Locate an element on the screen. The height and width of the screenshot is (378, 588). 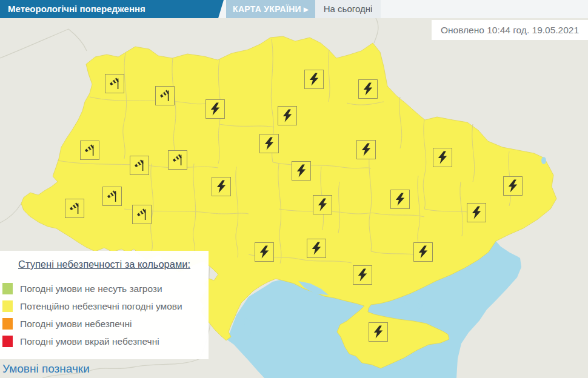
map-symbols-link: Умовні позначки is located at coordinates (46, 369).